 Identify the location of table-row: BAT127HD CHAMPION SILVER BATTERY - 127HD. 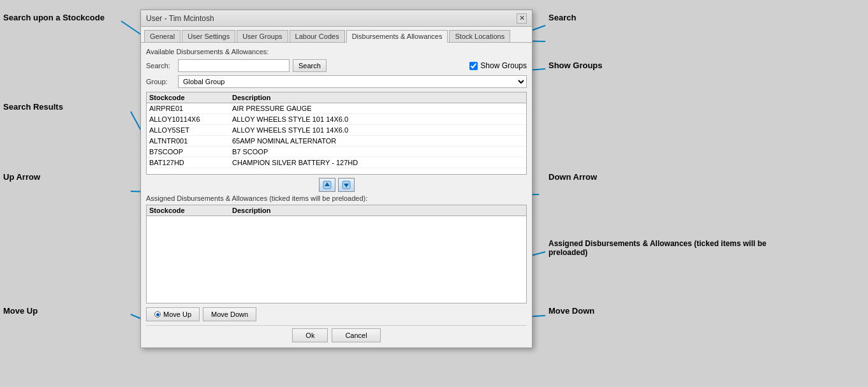
(337, 163).